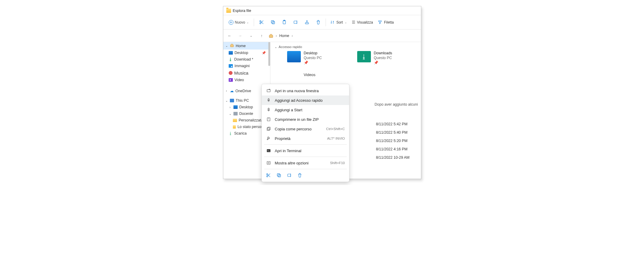 The width and height of the screenshot is (644, 253). What do you see at coordinates (307, 22) in the screenshot?
I see `share-button` at bounding box center [307, 22].